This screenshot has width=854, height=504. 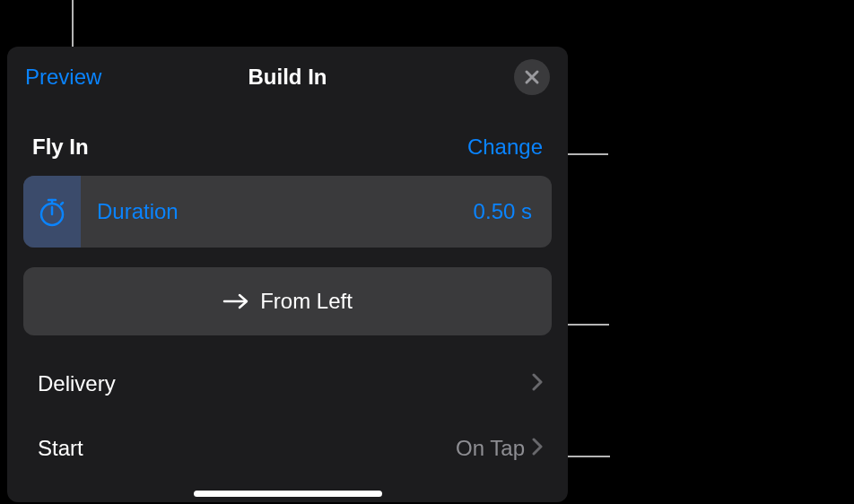 What do you see at coordinates (532, 77) in the screenshot?
I see `close-icon` at bounding box center [532, 77].